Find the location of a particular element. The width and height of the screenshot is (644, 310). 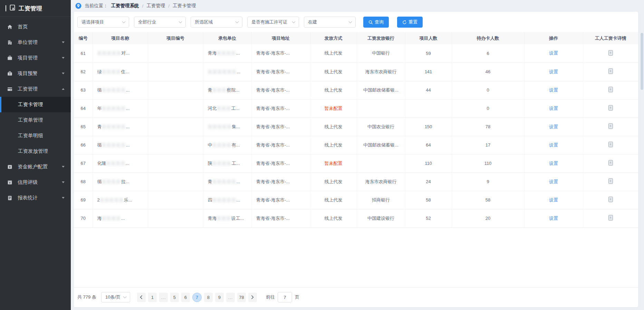

search-button: 查询 is located at coordinates (376, 22).